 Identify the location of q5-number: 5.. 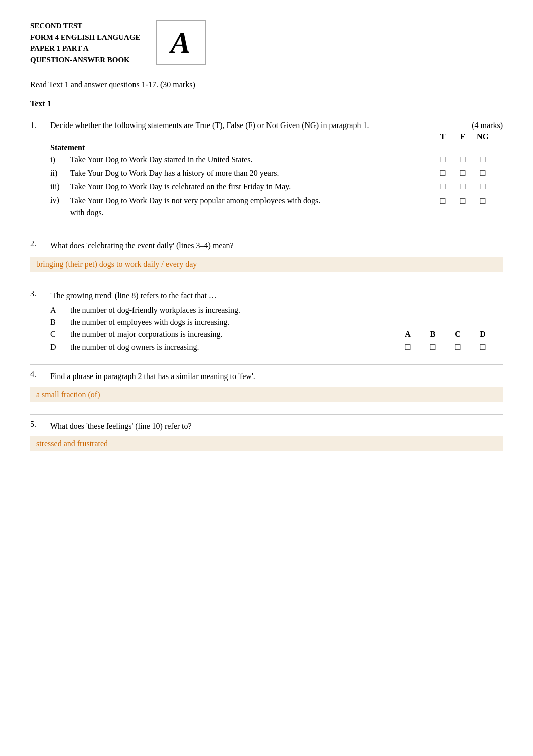
(40, 424).